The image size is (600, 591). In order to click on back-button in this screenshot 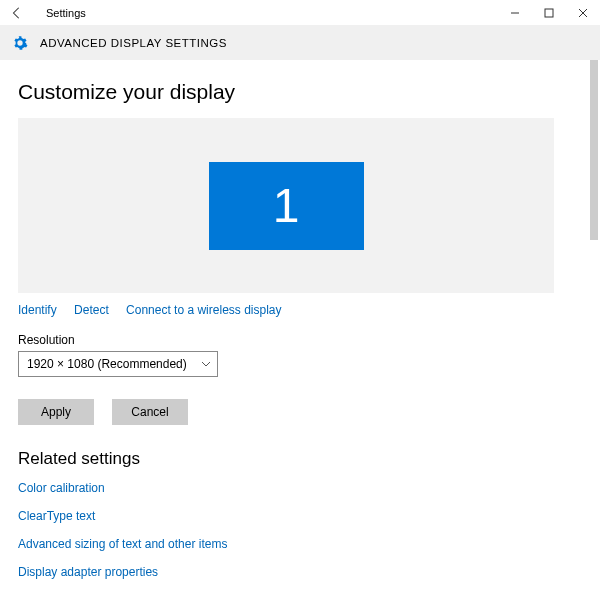, I will do `click(17, 12)`.